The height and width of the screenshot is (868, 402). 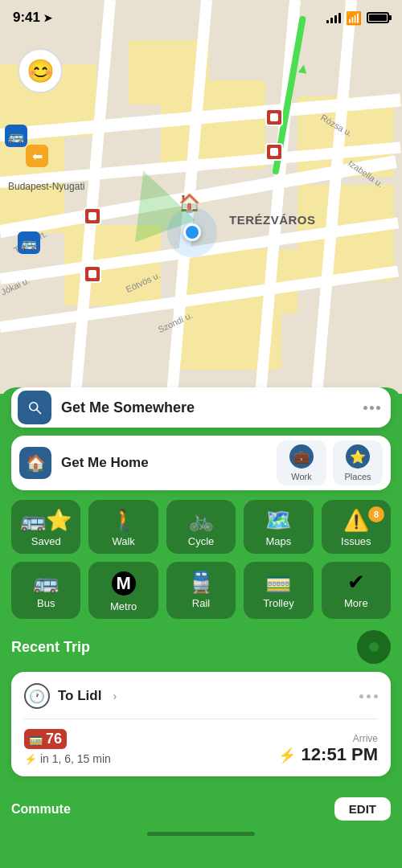 I want to click on get-home-label: Get Me Home, so click(x=161, y=463).